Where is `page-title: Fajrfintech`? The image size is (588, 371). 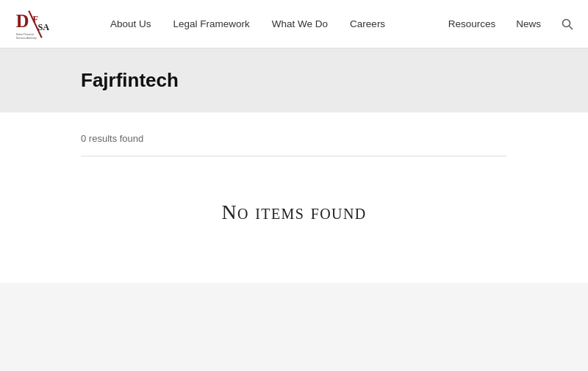
page-title: Fajrfintech is located at coordinates (334, 81).